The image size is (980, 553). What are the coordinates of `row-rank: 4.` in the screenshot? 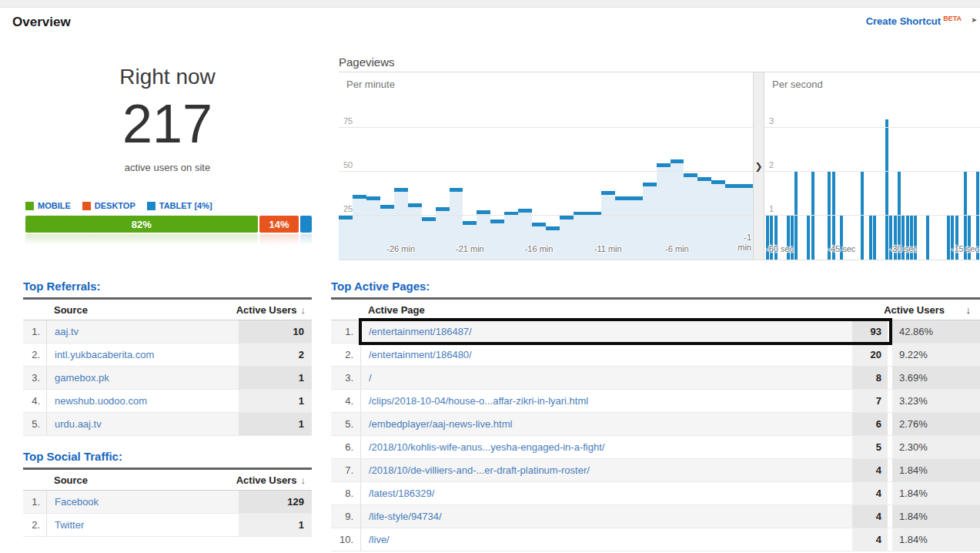 It's located at (346, 401).